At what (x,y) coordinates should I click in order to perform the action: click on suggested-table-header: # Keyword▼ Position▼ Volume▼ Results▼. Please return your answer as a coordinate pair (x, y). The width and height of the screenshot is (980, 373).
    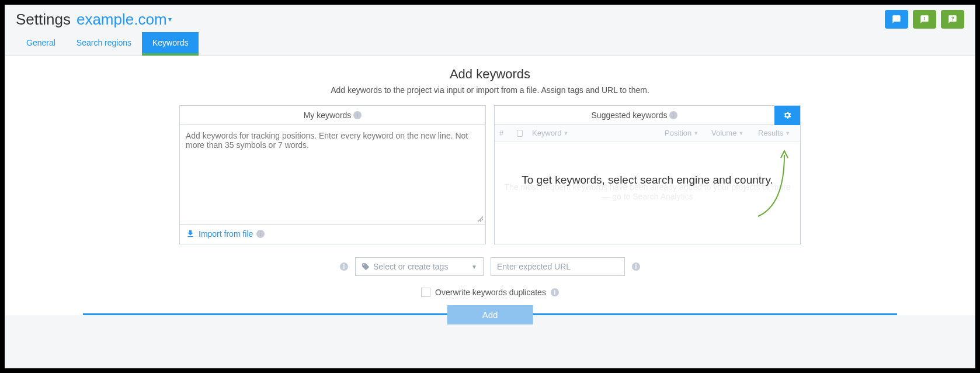
    Looking at the image, I should click on (647, 133).